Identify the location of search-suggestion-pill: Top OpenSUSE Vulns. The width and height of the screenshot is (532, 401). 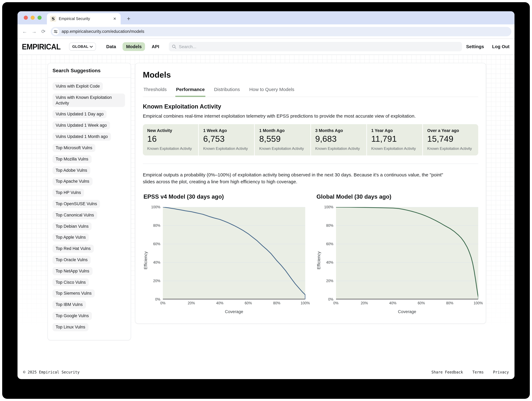
(76, 204).